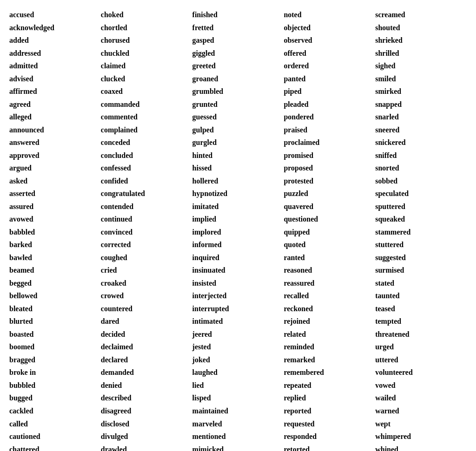 The height and width of the screenshot is (451, 476). Describe the element at coordinates (329, 232) in the screenshot. I see `list-item: quipped` at that location.